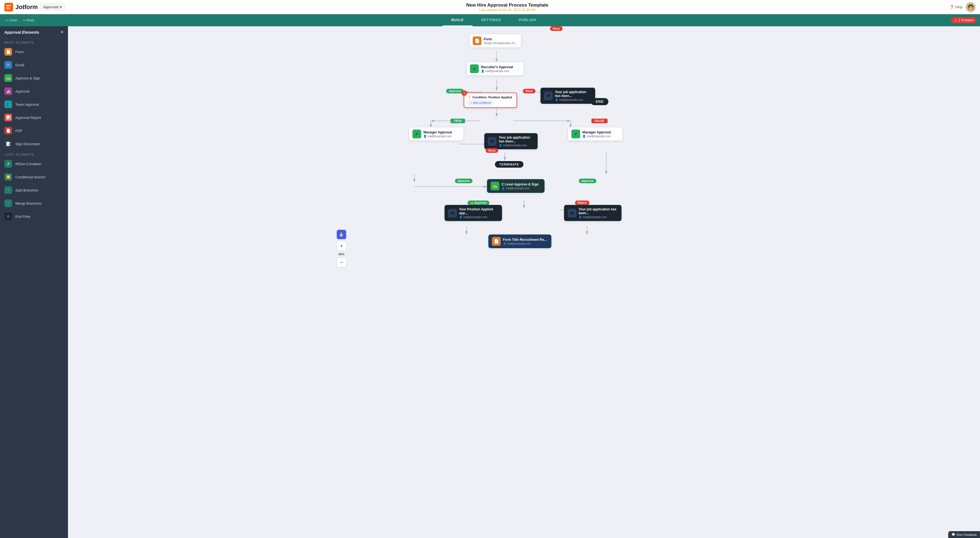  I want to click on approve-sign-badge: ✍ Approve, so click(479, 203).